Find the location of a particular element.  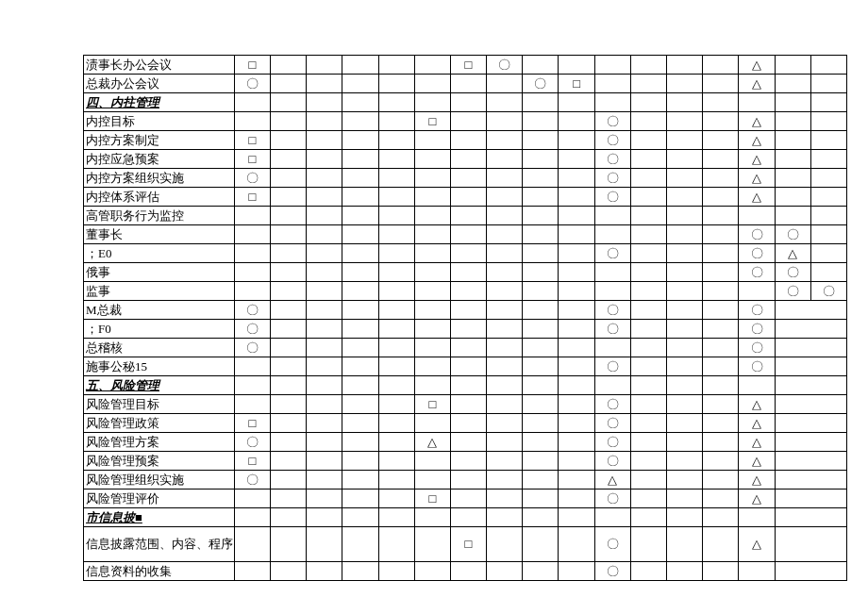

row-label: M总裁 is located at coordinates (159, 310).